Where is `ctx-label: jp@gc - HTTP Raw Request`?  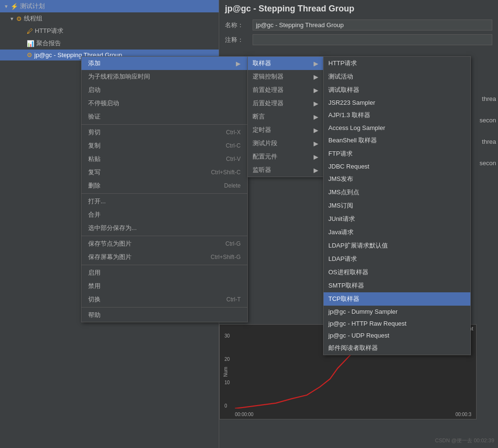 ctx-label: jp@gc - HTTP Raw Request is located at coordinates (367, 324).